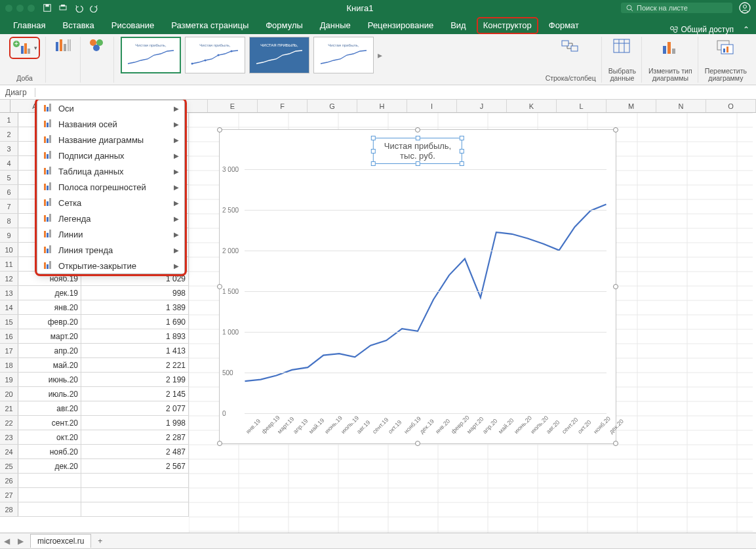  What do you see at coordinates (681, 106) in the screenshot?
I see `col-header: N` at bounding box center [681, 106].